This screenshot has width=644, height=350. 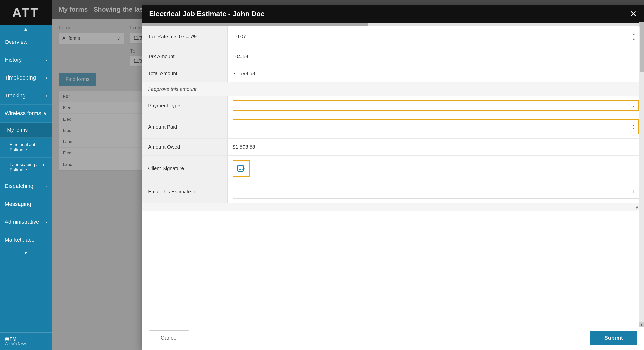 What do you see at coordinates (185, 127) in the screenshot?
I see `amount-paid-label: Amount Paid` at bounding box center [185, 127].